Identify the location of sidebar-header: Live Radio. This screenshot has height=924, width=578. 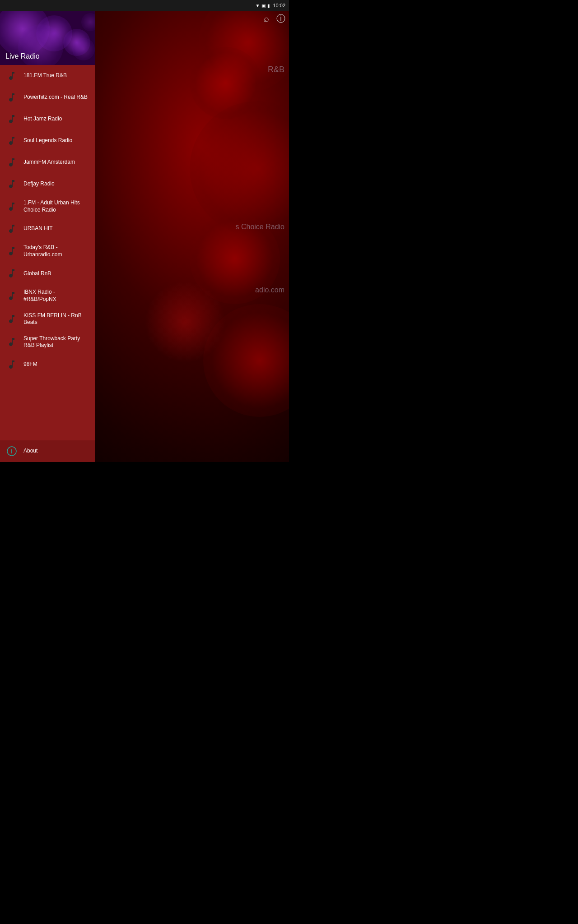
(47, 38).